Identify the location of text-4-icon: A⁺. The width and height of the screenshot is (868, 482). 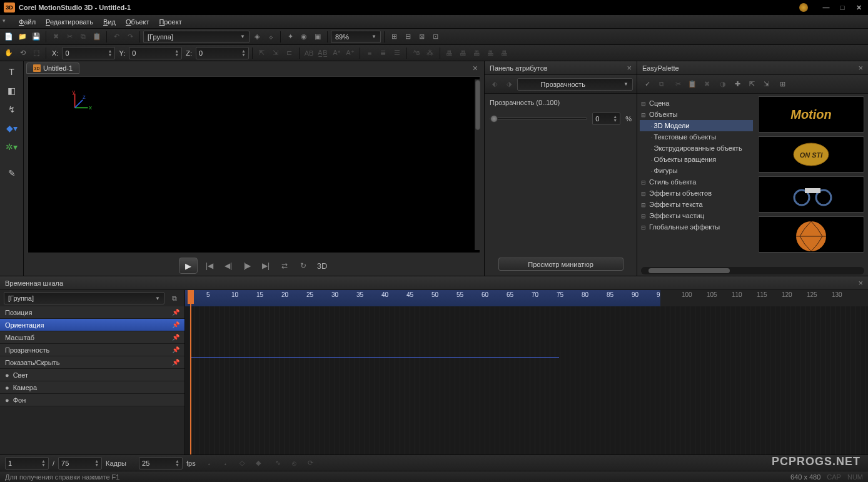
(350, 53).